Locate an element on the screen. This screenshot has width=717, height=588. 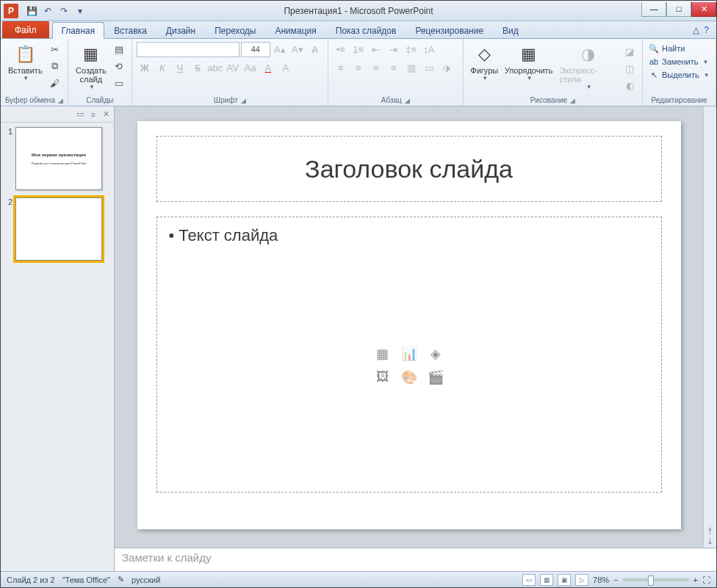
select-icon: ↖ is located at coordinates (654, 75).